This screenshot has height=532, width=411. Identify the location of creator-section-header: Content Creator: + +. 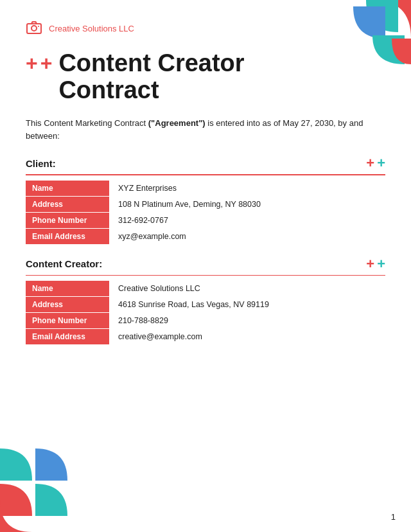
(206, 264).